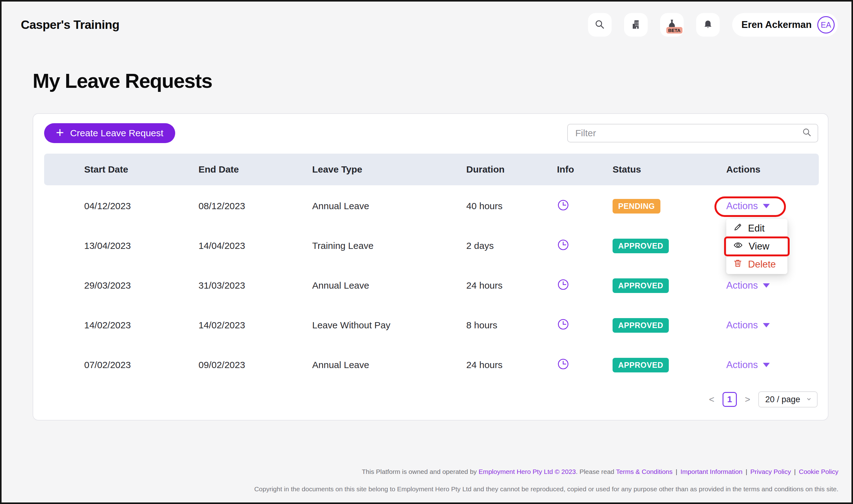 The image size is (853, 504). I want to click on avatar: EA, so click(826, 25).